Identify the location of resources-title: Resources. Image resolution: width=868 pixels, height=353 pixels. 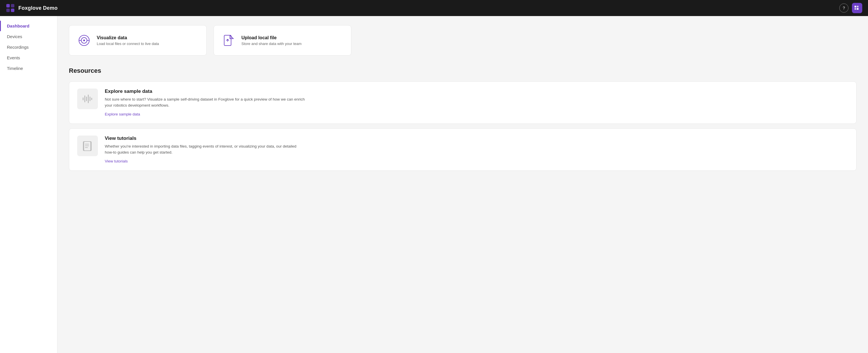
(463, 71).